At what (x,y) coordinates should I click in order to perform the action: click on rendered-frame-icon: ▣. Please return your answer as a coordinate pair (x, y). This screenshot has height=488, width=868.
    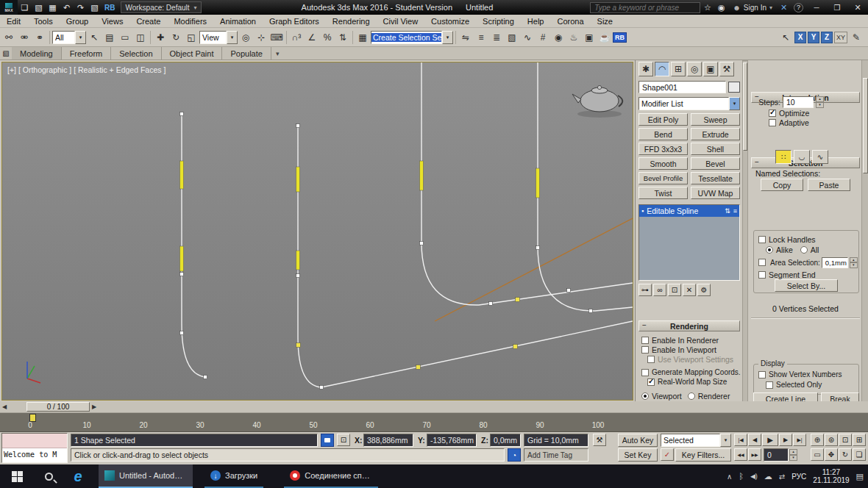
    Looking at the image, I should click on (589, 37).